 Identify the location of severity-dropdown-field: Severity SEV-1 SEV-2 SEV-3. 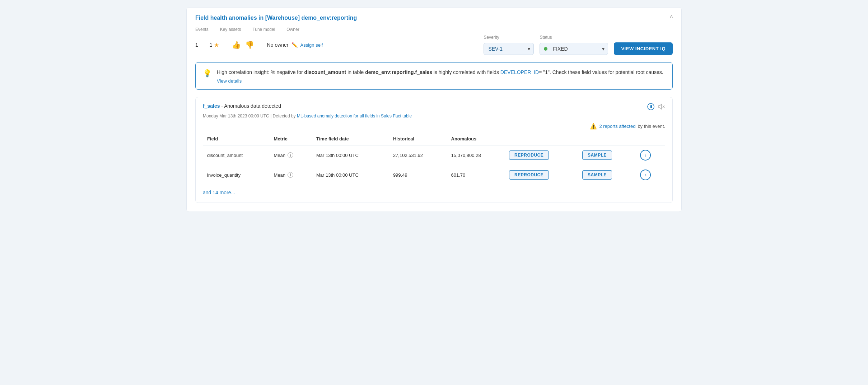
(509, 45).